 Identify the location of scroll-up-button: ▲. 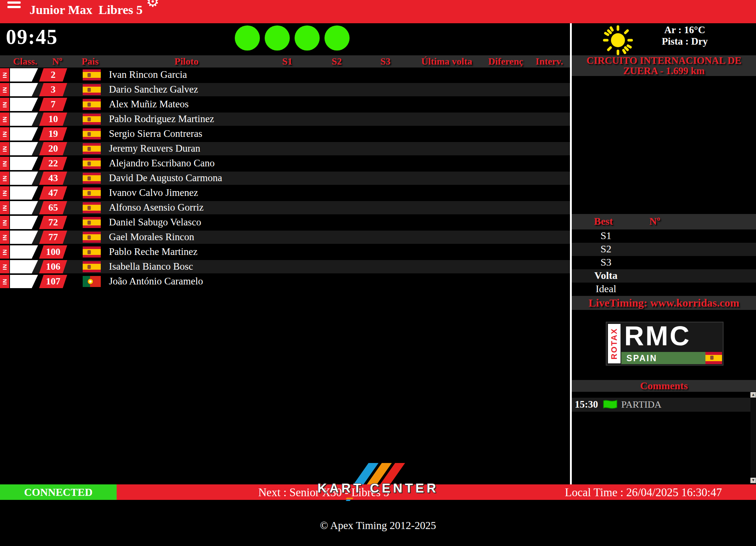
(753, 395).